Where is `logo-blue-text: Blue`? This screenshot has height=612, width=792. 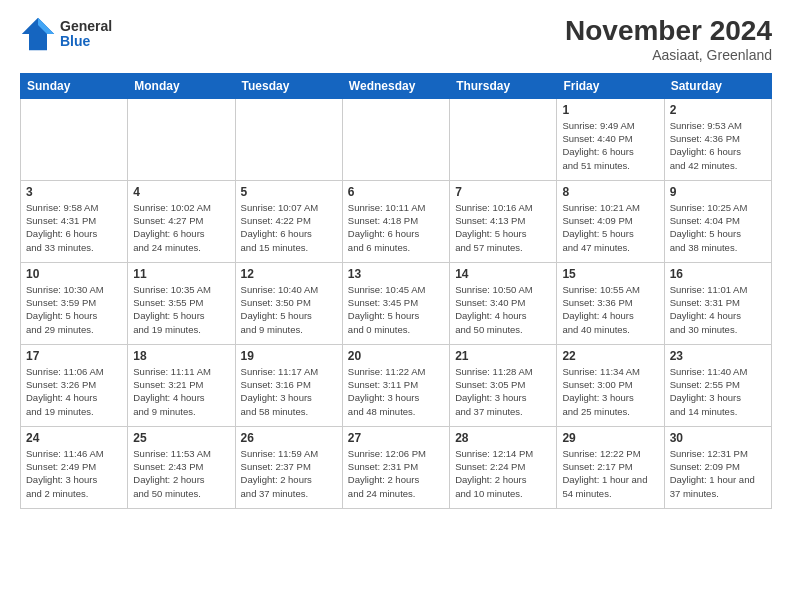 logo-blue-text: Blue is located at coordinates (86, 42).